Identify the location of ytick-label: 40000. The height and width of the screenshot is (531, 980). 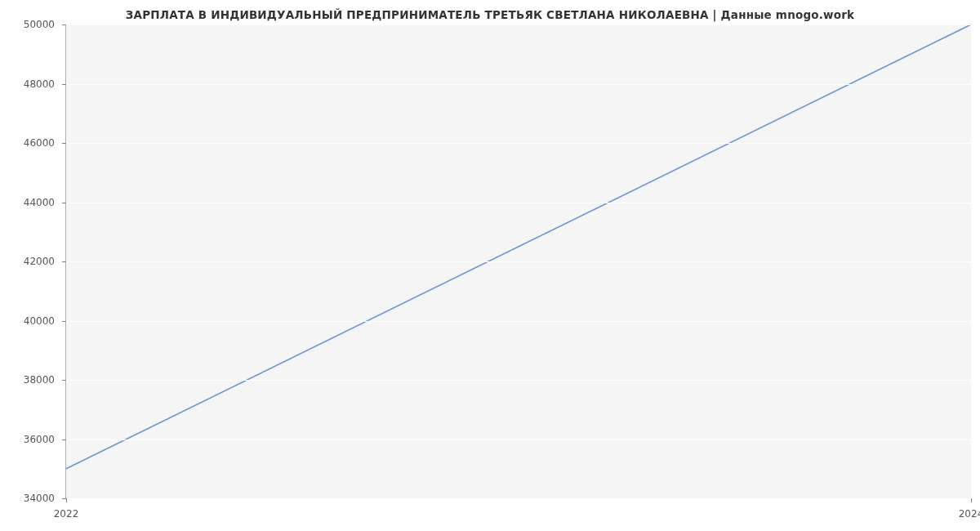
(45, 321).